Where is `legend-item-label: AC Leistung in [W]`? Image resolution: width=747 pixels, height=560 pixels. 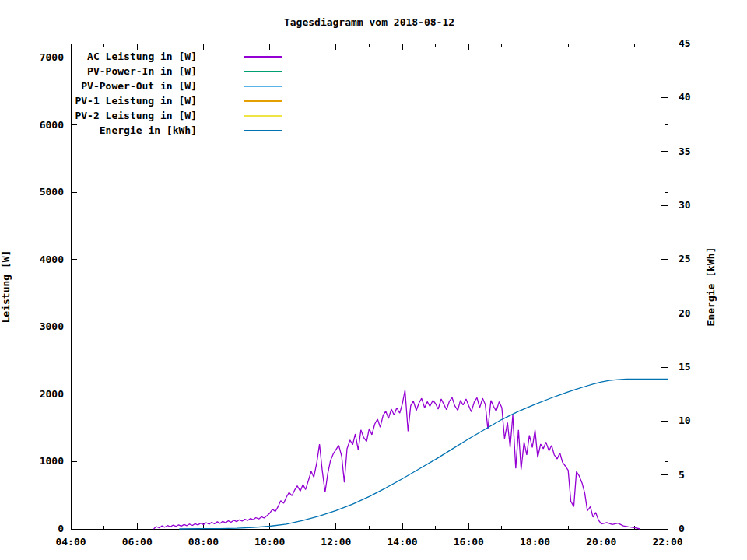
legend-item-label: AC Leistung in [W] is located at coordinates (114, 56).